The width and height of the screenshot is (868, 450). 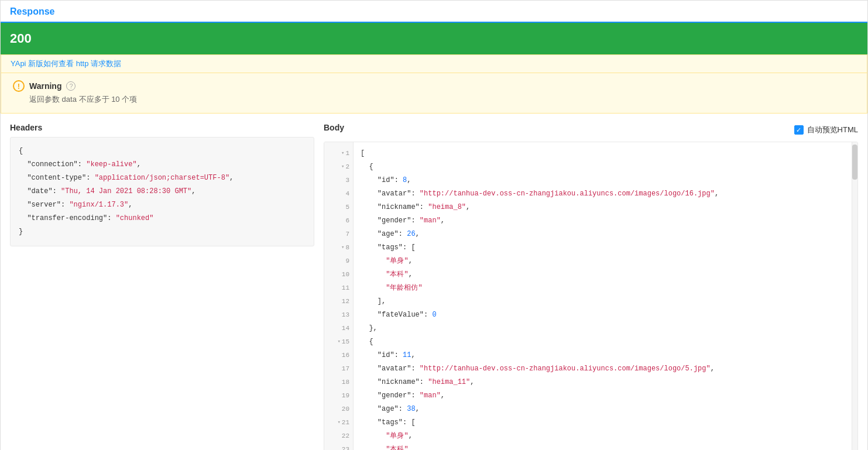 I want to click on ln-19: 19, so click(x=338, y=396).